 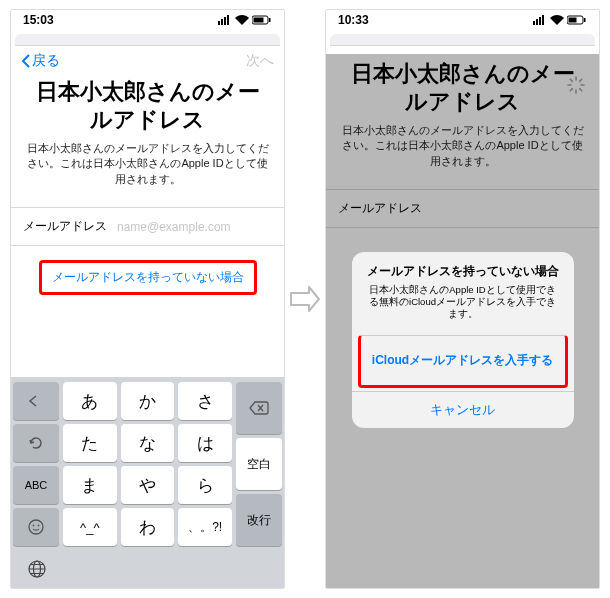 I want to click on alert-action-highlight: iCloudメールアドレスを入手する, so click(x=463, y=362).